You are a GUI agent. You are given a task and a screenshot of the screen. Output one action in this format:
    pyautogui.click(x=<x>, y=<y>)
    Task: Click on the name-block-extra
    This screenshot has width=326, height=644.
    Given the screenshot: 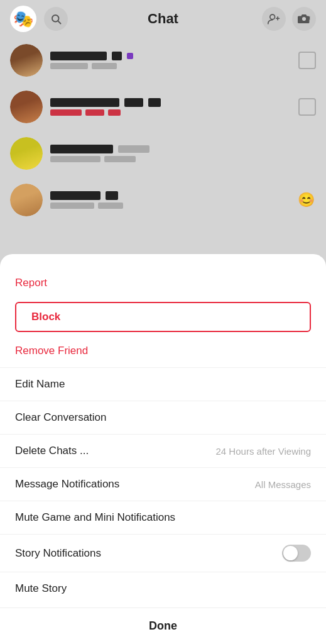 What is the action you would take?
    pyautogui.click(x=117, y=56)
    